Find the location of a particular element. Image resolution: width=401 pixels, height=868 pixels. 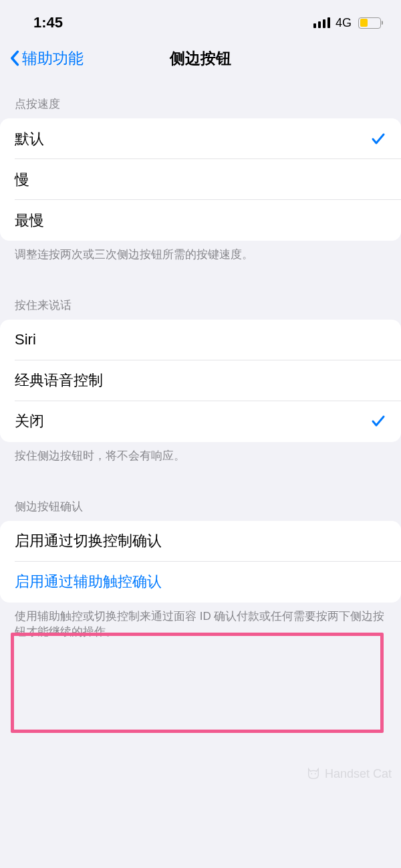

cellular-signal-icon is located at coordinates (322, 23).